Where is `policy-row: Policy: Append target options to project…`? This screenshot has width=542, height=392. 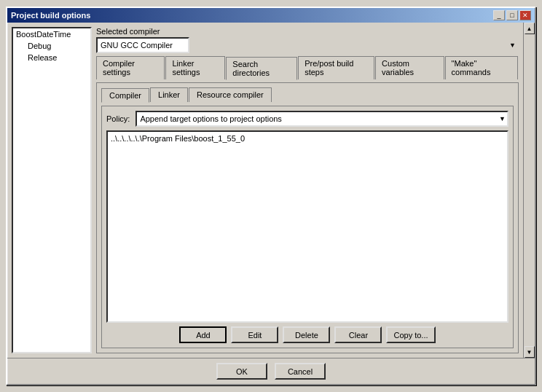 policy-row: Policy: Append target options to project… is located at coordinates (307, 119).